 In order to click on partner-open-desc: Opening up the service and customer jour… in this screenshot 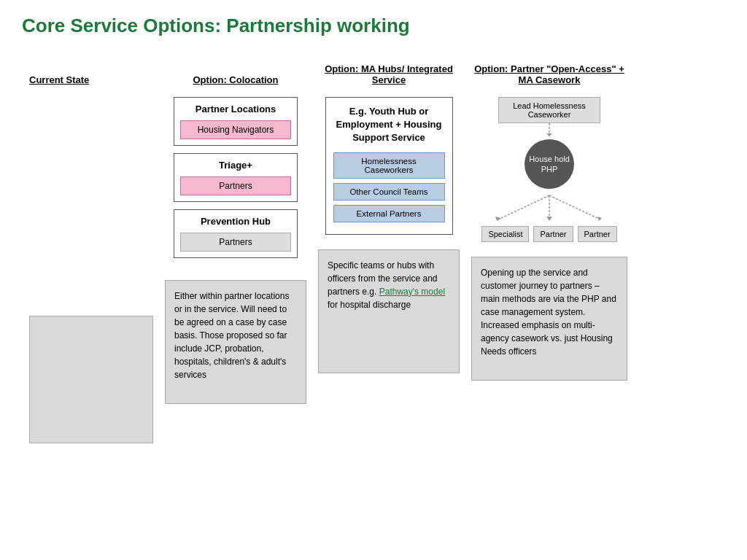, I will do `click(549, 319)`.